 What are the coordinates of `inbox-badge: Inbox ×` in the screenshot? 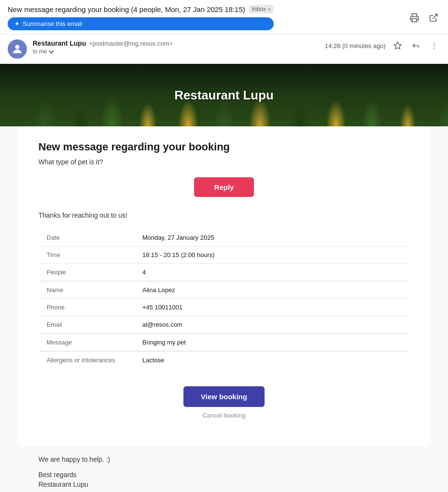 It's located at (261, 9).